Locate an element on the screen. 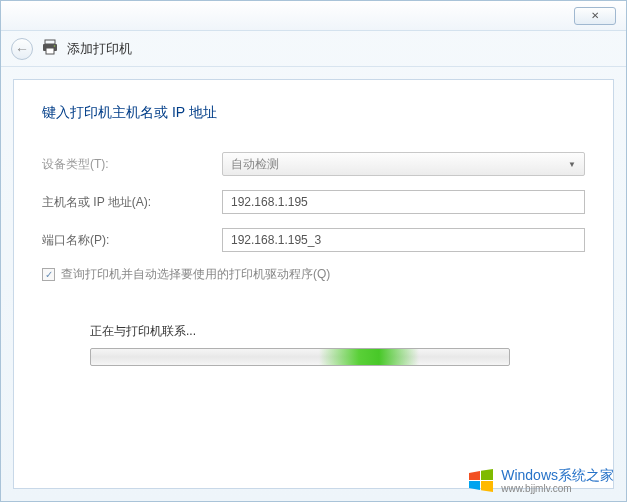  progress-indicator is located at coordinates (369, 357).